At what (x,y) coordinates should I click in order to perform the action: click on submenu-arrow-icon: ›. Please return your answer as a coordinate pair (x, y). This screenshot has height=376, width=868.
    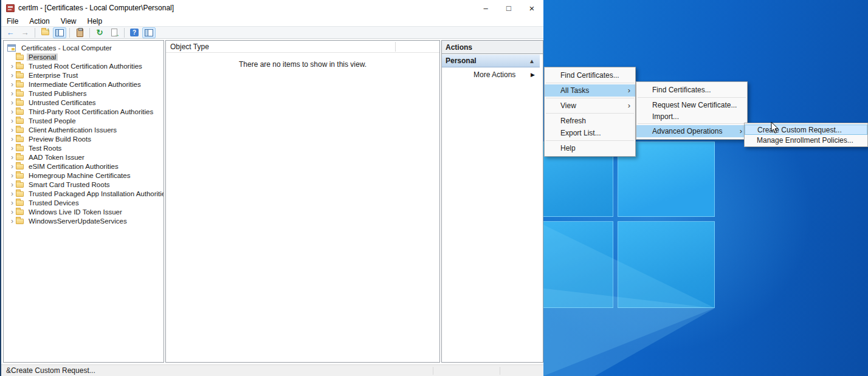
    Looking at the image, I should click on (629, 91).